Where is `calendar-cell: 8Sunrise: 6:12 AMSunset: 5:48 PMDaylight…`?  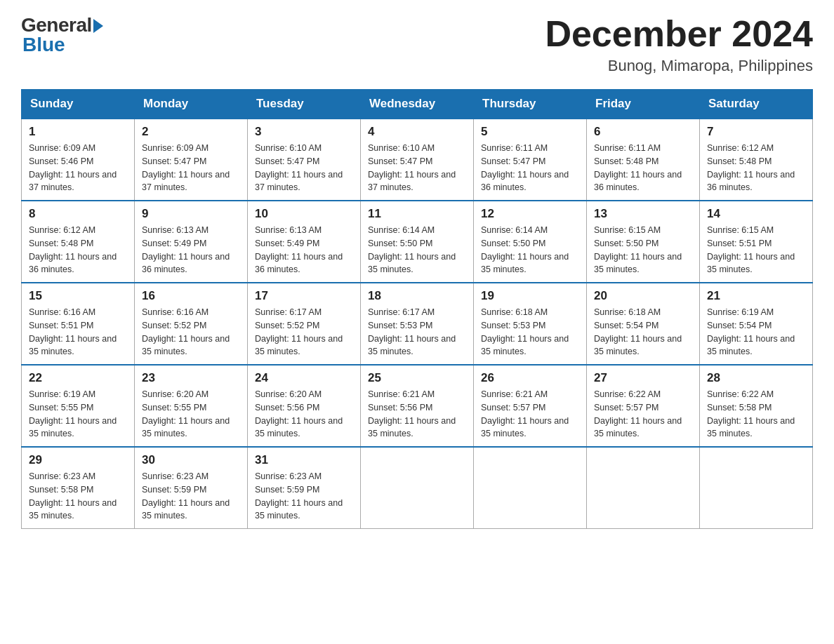 calendar-cell: 8Sunrise: 6:12 AMSunset: 5:48 PMDaylight… is located at coordinates (79, 241).